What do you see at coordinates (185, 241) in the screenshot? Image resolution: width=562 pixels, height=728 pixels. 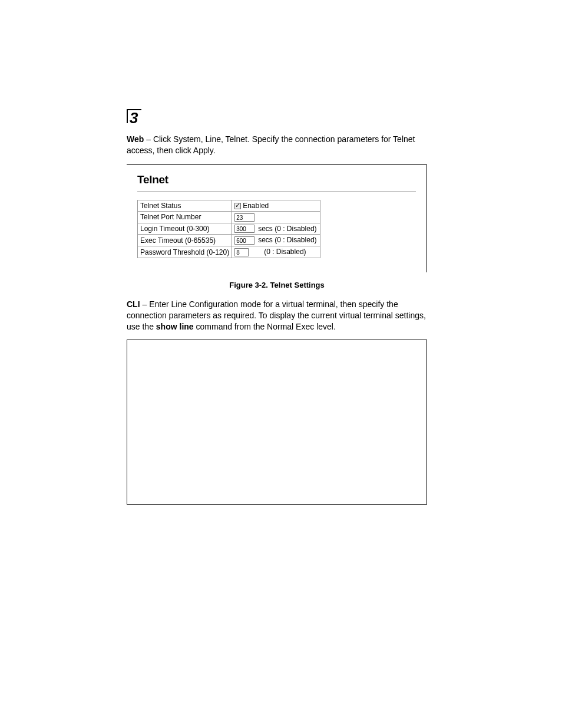 I see `label-exec-timeout: Exec Timeout (0-65535)` at bounding box center [185, 241].